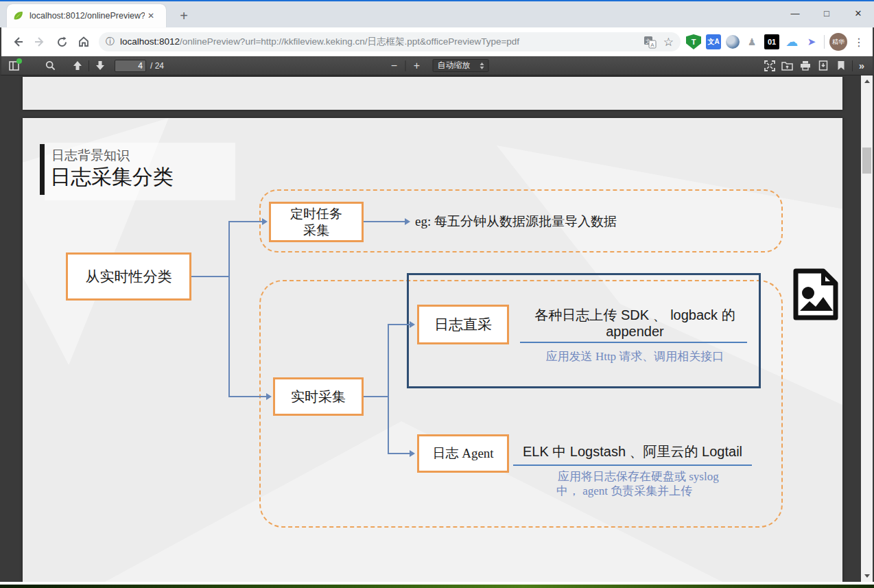 The height and width of the screenshot is (588, 874). I want to click on window-close-button: ✕, so click(858, 14).